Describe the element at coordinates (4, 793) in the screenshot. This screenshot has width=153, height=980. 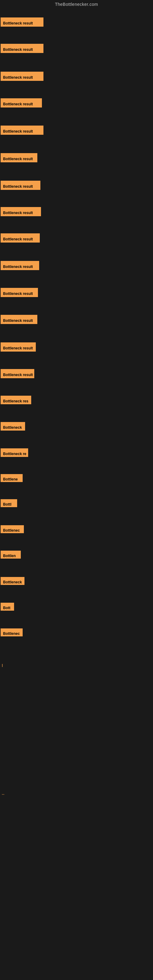
I see `tiny-marker: ...` at that location.